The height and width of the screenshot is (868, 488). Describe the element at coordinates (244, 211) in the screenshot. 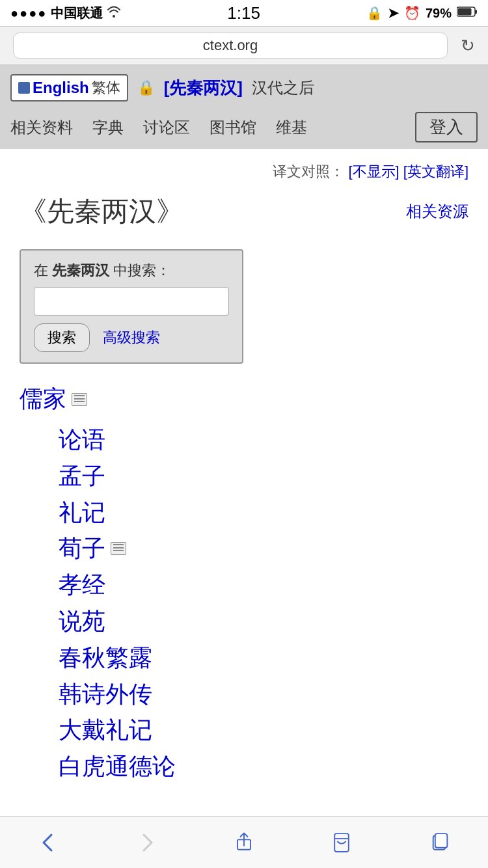

I see `page-title-row: 《先秦两汉》 相关资源` at that location.